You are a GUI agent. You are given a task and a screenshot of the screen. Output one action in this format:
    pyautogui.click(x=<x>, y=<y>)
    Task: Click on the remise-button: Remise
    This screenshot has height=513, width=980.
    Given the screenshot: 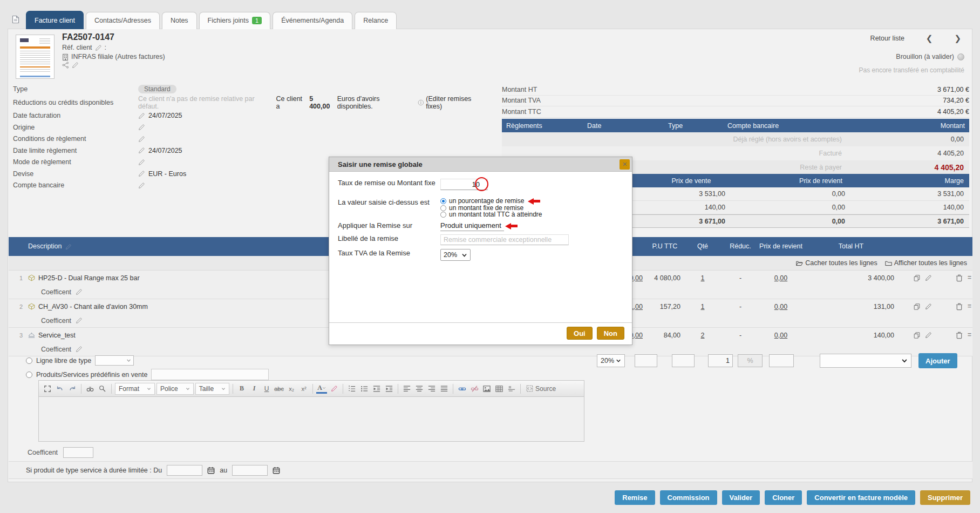 What is the action you would take?
    pyautogui.click(x=635, y=498)
    